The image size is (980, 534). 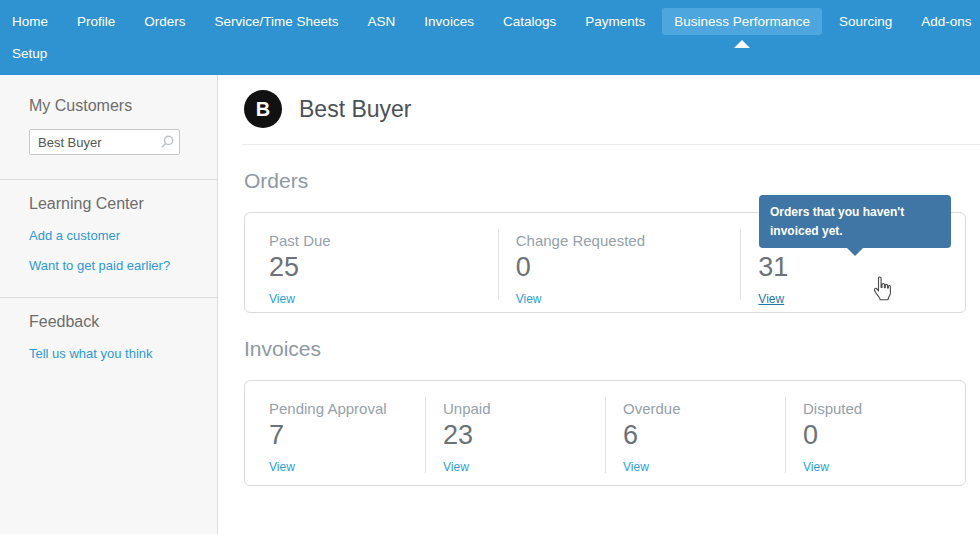 What do you see at coordinates (742, 22) in the screenshot?
I see `nav-item-label: Business Performance` at bounding box center [742, 22].